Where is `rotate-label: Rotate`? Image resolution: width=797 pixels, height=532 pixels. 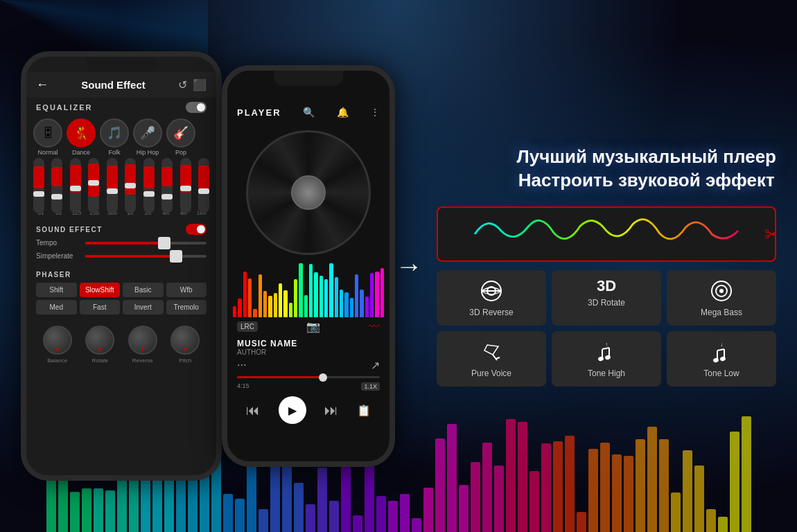 rotate-label: Rotate is located at coordinates (100, 360).